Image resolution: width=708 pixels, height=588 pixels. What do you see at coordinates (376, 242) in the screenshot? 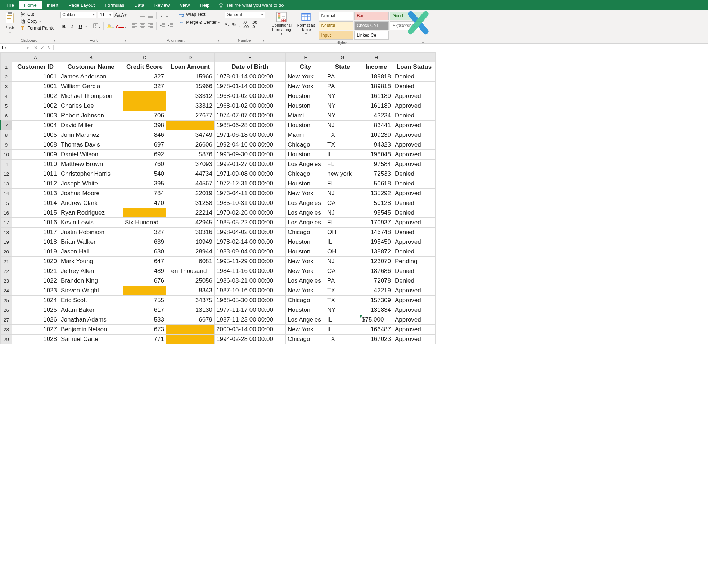
I see `cell: 195459` at bounding box center [376, 242].